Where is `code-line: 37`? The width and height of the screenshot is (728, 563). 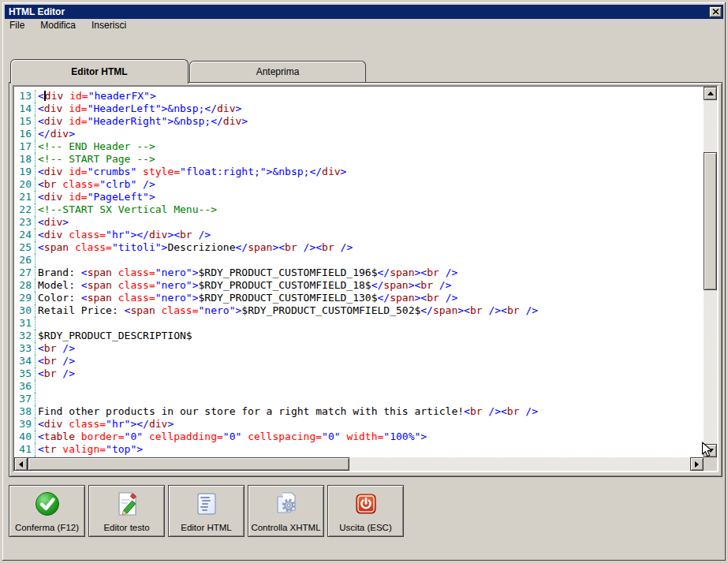
code-line: 37 is located at coordinates (359, 399).